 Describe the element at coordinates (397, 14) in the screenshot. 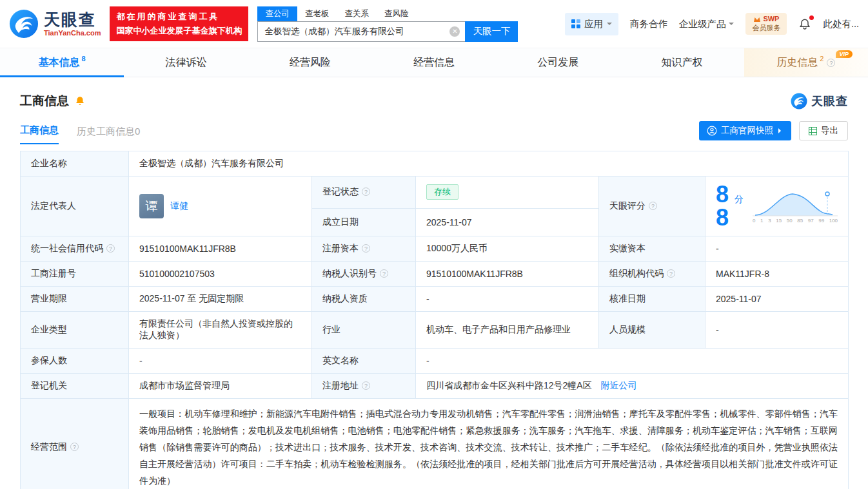

I see `search-tab-risk: 查风险` at that location.